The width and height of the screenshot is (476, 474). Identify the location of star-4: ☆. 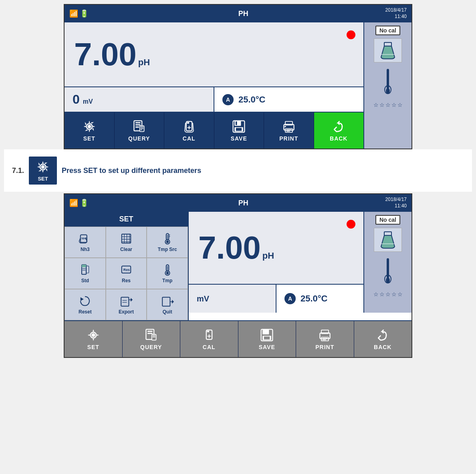
(394, 105).